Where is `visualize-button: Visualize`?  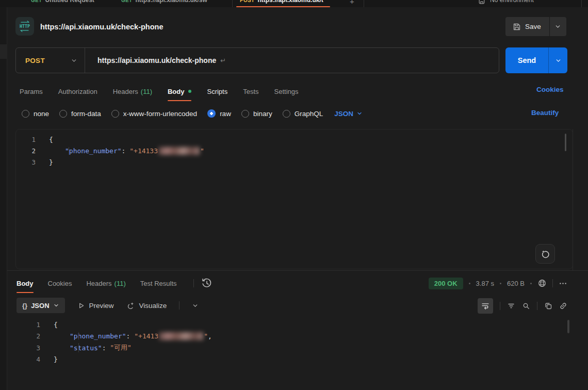 visualize-button: Visualize is located at coordinates (146, 305).